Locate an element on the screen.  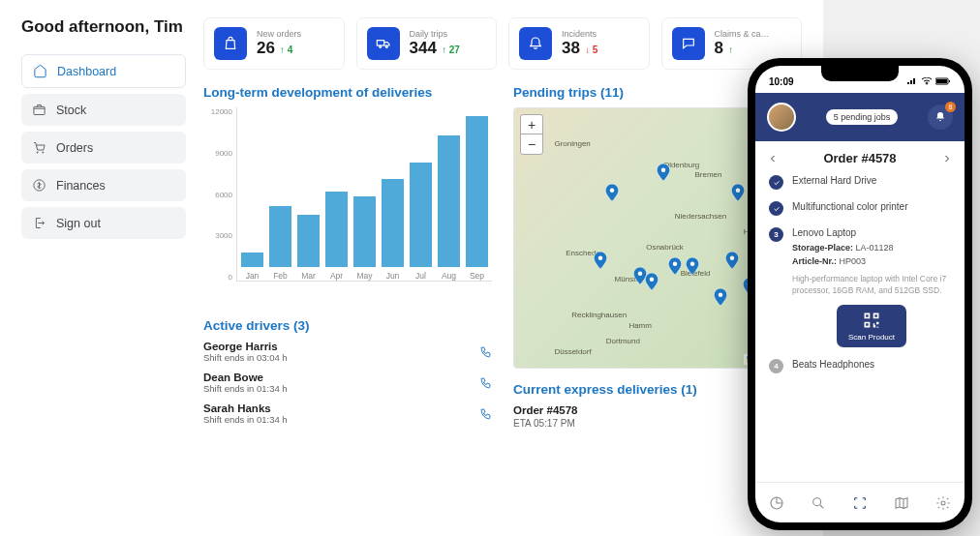
qr-icon is located at coordinates (872, 320).